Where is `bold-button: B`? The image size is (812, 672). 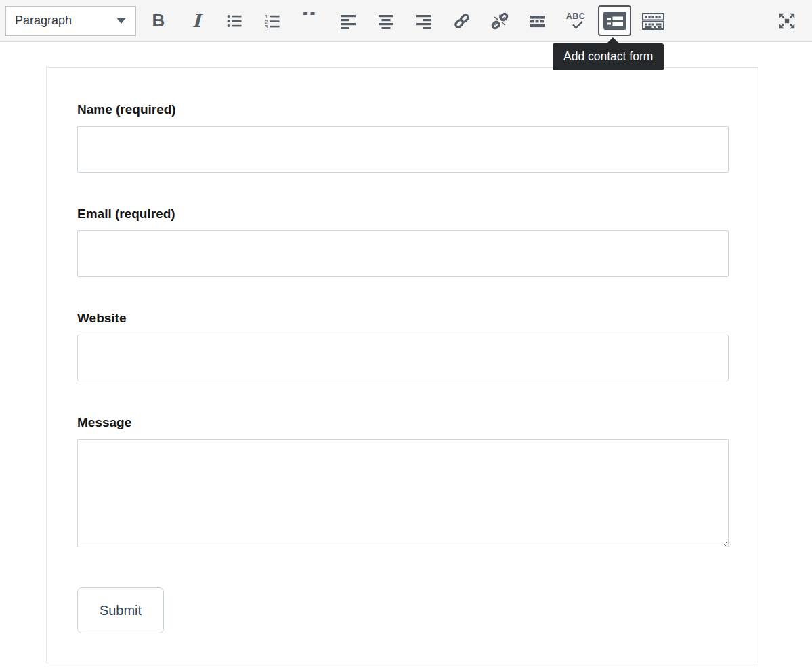 bold-button: B is located at coordinates (158, 21).